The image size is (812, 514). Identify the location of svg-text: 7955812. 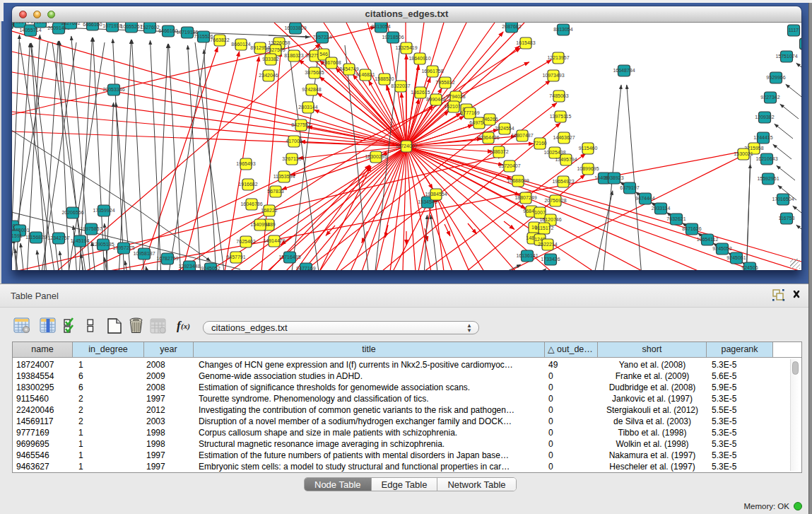
(445, 82).